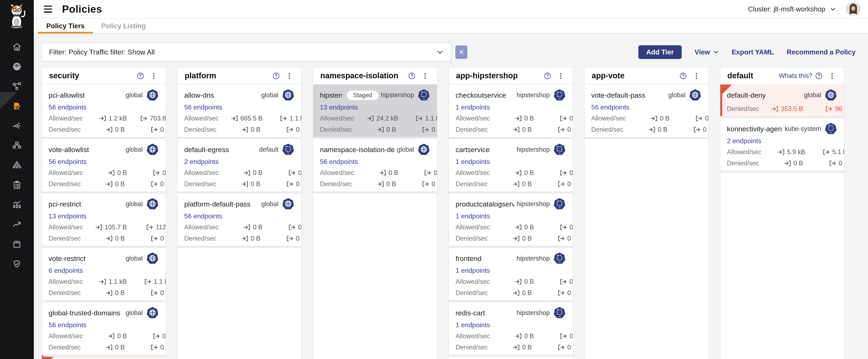 Image resolution: width=868 pixels, height=359 pixels. What do you see at coordinates (17, 47) in the screenshot?
I see `sidebar-item-home` at bounding box center [17, 47].